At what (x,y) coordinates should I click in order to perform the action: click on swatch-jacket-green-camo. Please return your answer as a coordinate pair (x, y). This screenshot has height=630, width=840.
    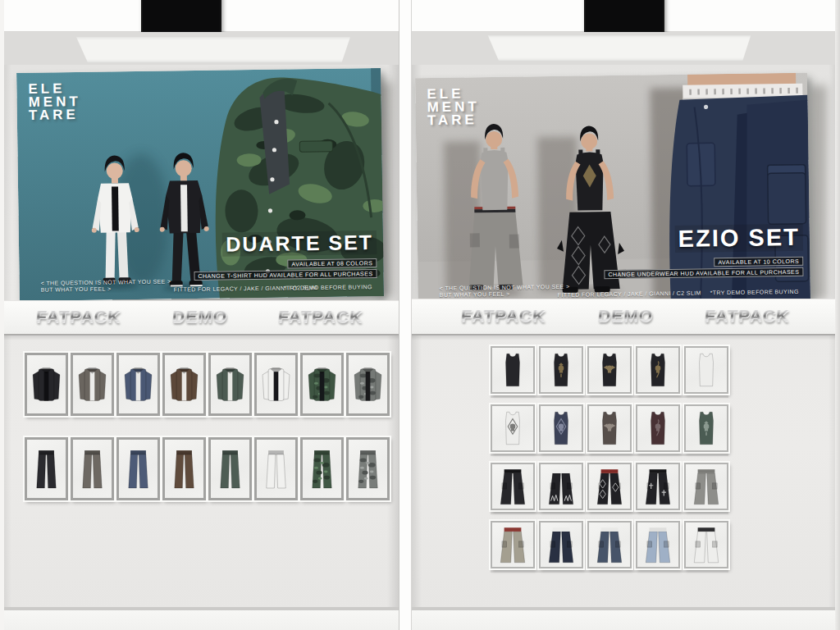
    Looking at the image, I should click on (322, 384).